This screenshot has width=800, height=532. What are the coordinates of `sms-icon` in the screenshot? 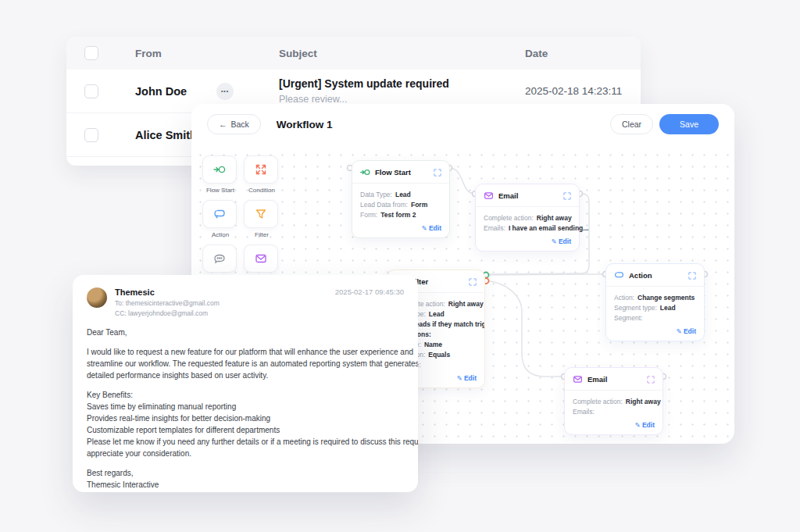 It's located at (220, 259).